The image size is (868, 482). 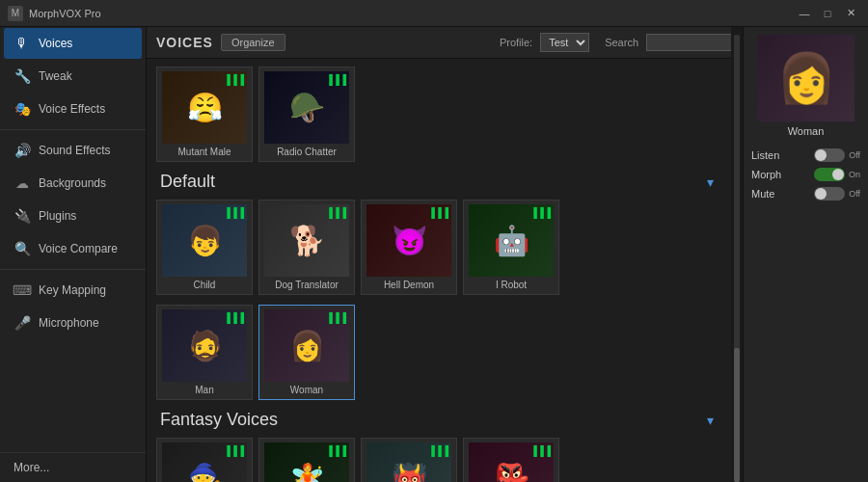 What do you see at coordinates (440, 247) in the screenshot?
I see `default-voices-grid: 👦 ▐▐▐ Child 🐕 ▐▐▐ Dog Translator` at bounding box center [440, 247].